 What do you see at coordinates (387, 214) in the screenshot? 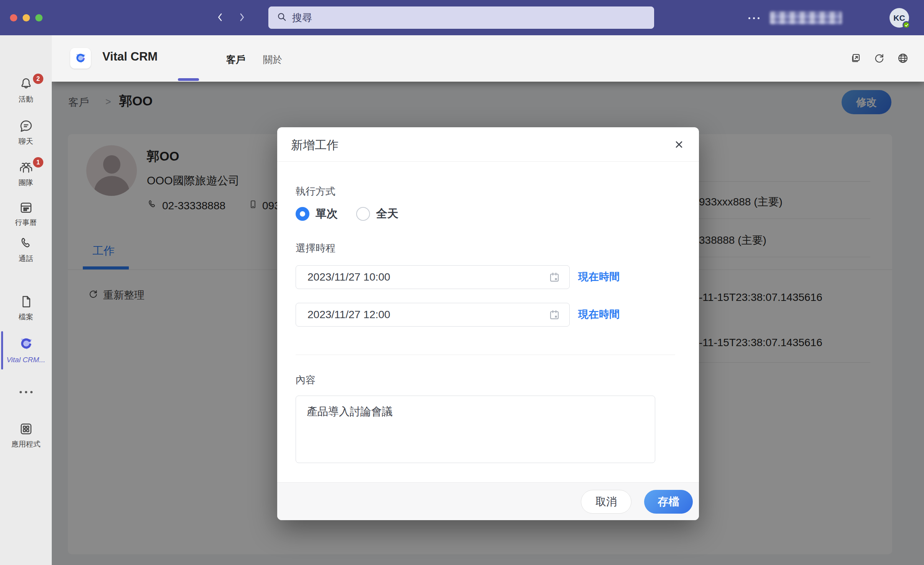
I see `radio-all-day-label: 全天` at bounding box center [387, 214].